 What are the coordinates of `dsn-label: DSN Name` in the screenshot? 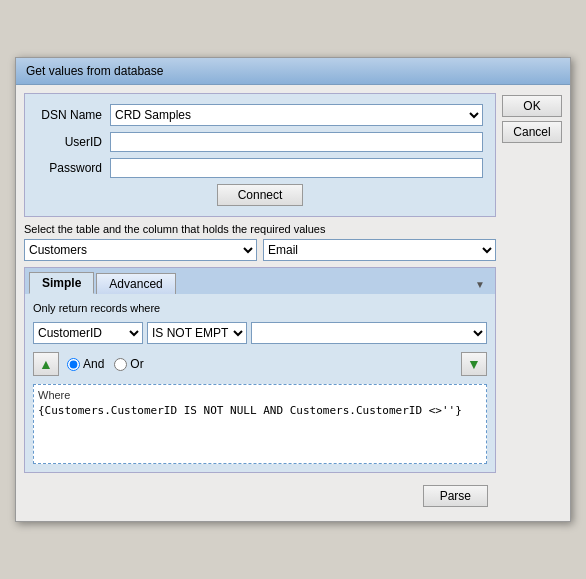 It's located at (70, 115).